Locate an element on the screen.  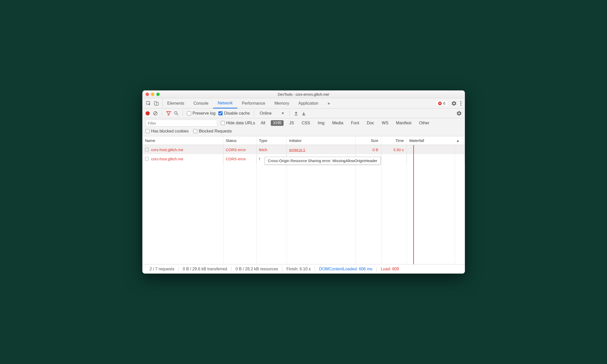
tabs-overflow: » is located at coordinates (329, 103).